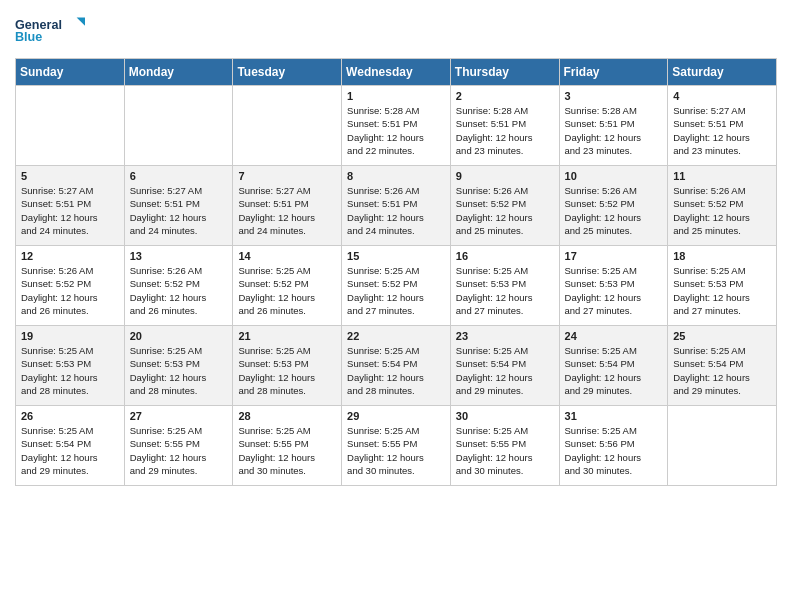 The height and width of the screenshot is (612, 792). I want to click on calendar-cell: 12Sunrise: 5:26 AMSunset: 5:52 PMDayligh…, so click(70, 286).